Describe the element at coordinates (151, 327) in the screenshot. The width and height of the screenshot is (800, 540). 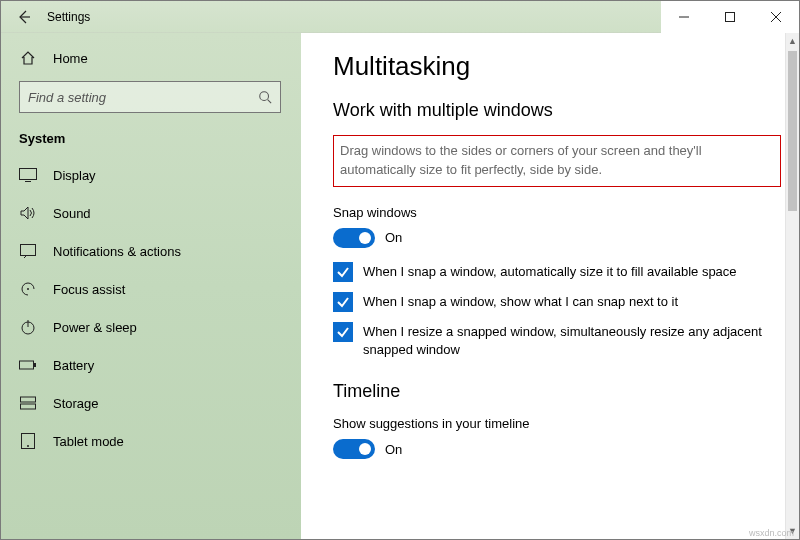
I see `sidebar-item-power-sleep: Power & sleep` at that location.